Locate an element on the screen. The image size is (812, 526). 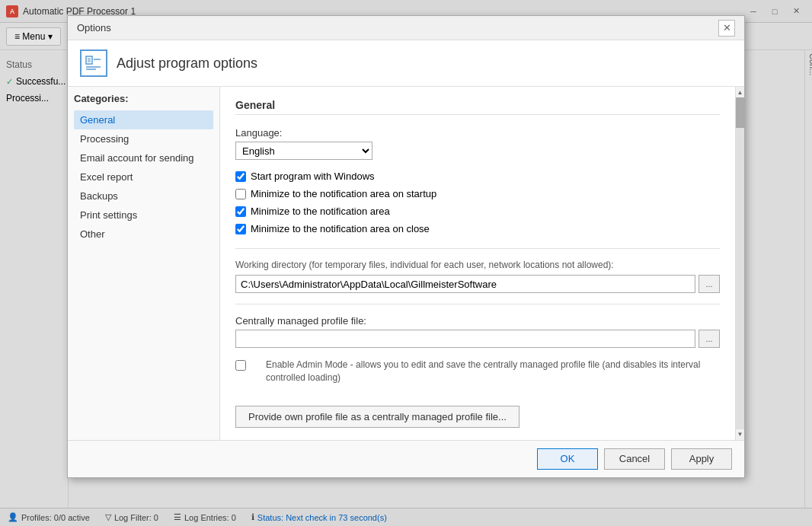
language-group: Language: English German French Spanish is located at coordinates (478, 143).